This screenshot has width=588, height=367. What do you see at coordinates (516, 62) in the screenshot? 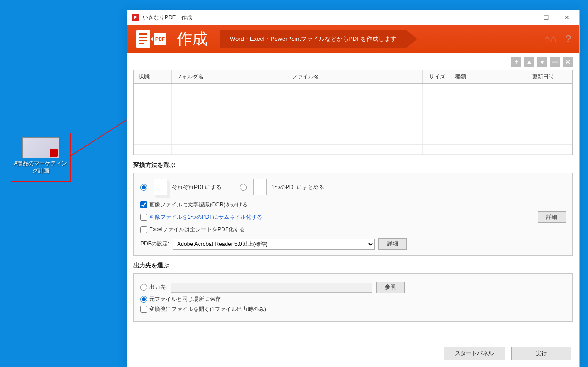
I see `add-button: ＋` at bounding box center [516, 62].